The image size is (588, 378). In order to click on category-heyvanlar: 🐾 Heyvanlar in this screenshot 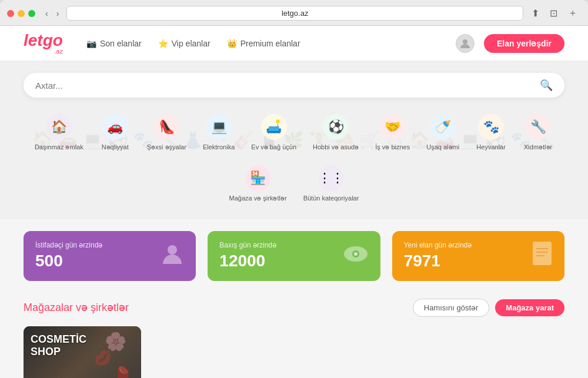, I will do `click(491, 133)`.